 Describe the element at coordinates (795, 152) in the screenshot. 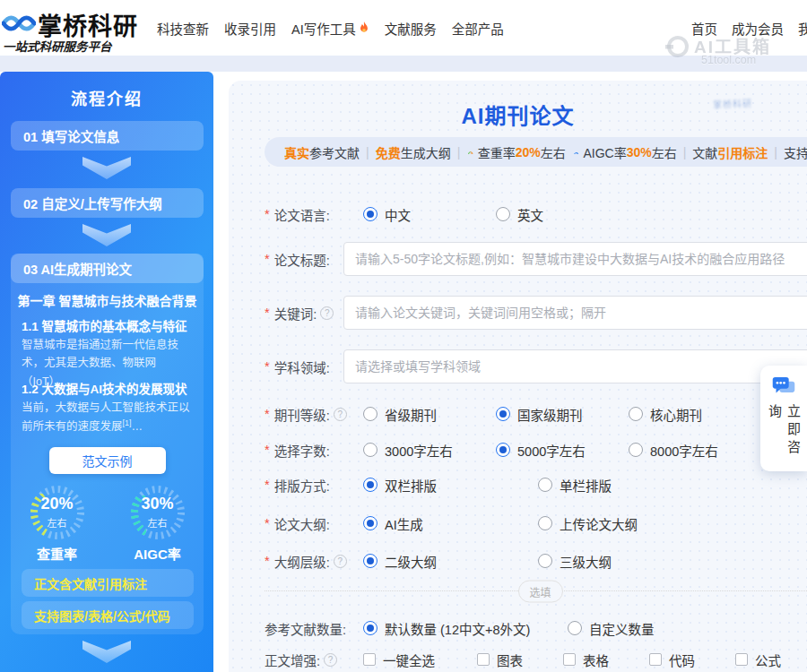

I see `feature-support: 支持` at that location.